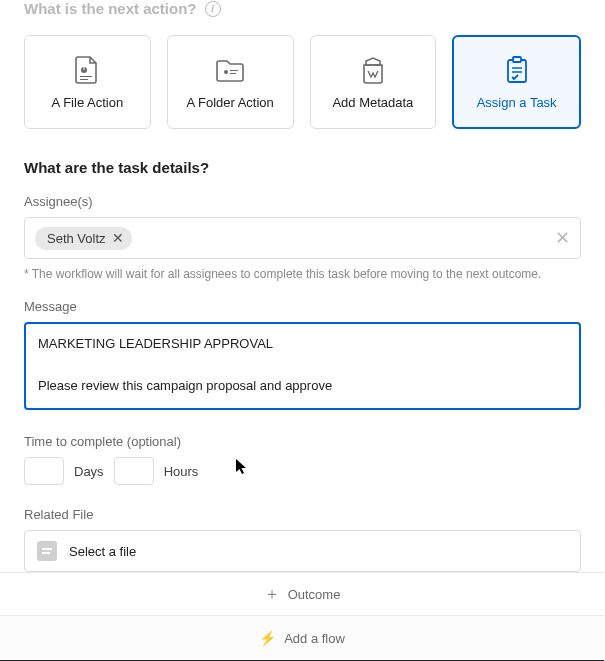  I want to click on assignee-chip-name: Seth Voltz, so click(76, 238).